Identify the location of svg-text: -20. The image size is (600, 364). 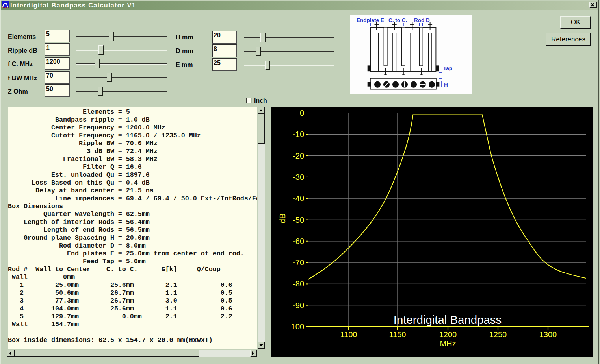
(299, 156).